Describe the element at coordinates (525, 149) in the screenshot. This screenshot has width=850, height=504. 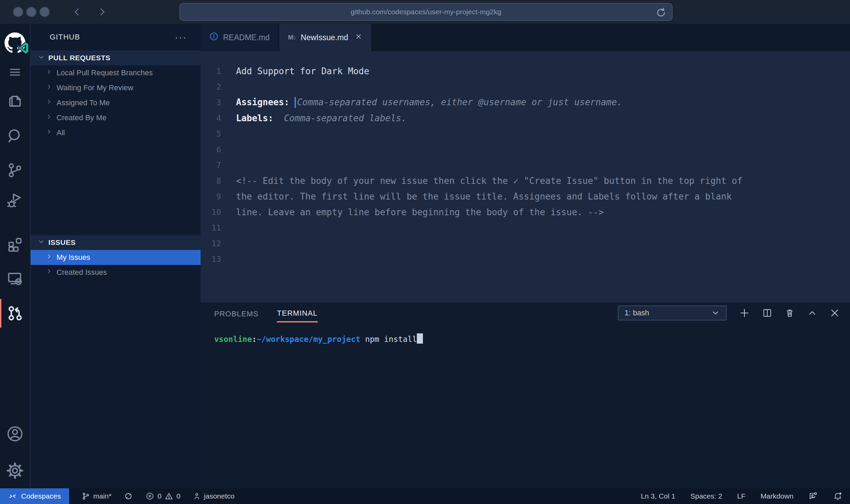
I see `editor-line: 6` at that location.